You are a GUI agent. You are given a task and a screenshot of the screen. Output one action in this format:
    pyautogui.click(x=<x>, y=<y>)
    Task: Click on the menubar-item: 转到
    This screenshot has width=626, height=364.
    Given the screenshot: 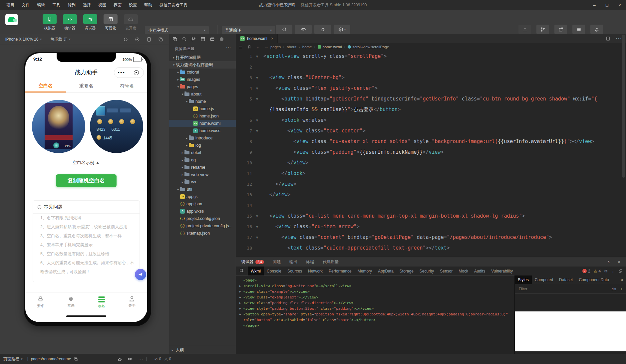 What is the action you would take?
    pyautogui.click(x=72, y=5)
    